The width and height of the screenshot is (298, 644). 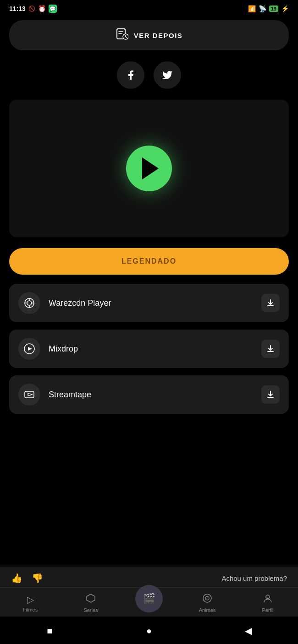 I want to click on filmes-label: Filmes, so click(x=30, y=610).